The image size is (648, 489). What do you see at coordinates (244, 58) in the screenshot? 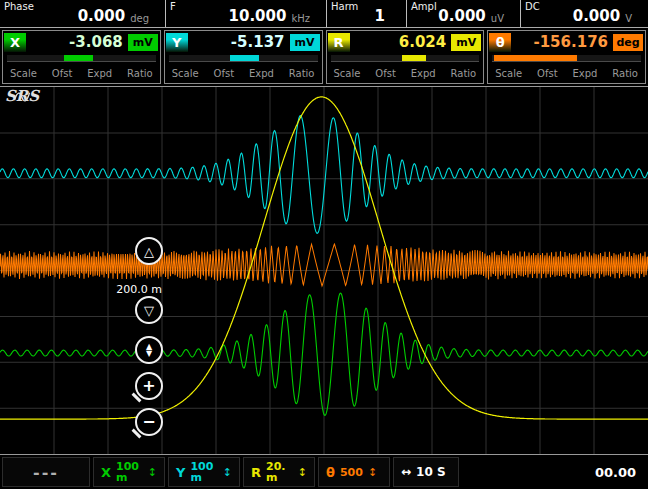
I see `channel-y-slider` at bounding box center [244, 58].